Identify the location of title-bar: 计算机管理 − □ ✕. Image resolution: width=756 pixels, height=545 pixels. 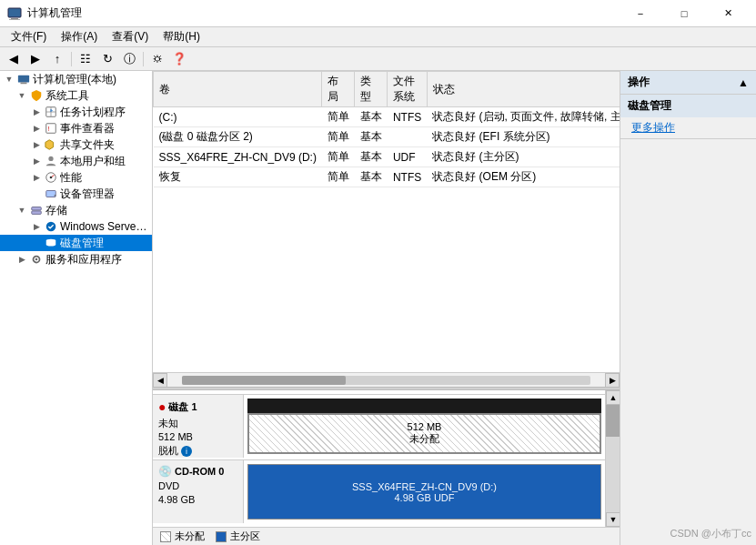
(378, 14).